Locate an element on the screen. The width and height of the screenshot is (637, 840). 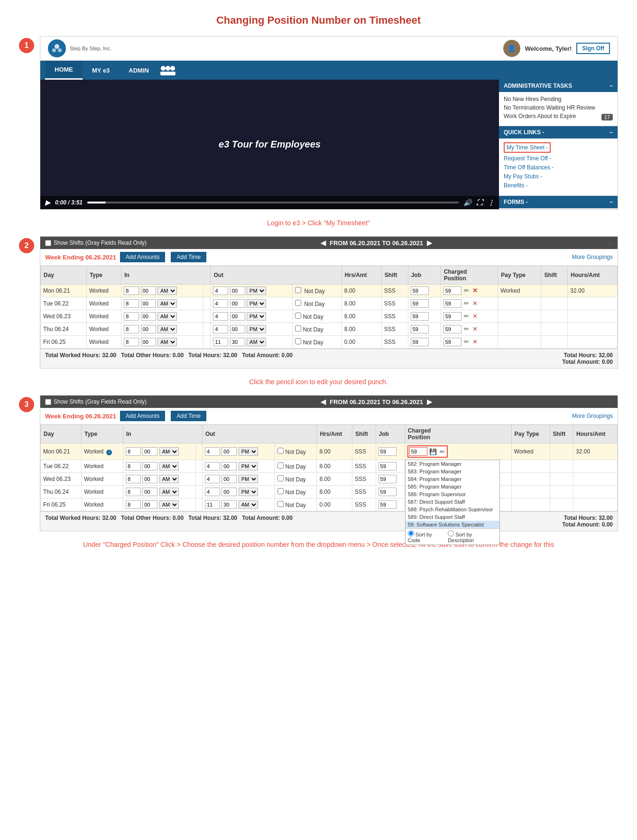
next-week-arrow-3: ▶ is located at coordinates (430, 402).